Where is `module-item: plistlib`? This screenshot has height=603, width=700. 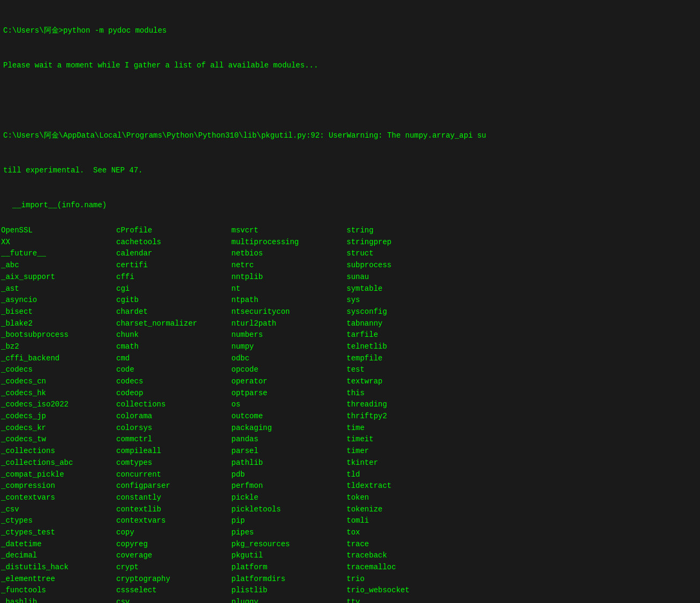
module-item: plistlib is located at coordinates (288, 591).